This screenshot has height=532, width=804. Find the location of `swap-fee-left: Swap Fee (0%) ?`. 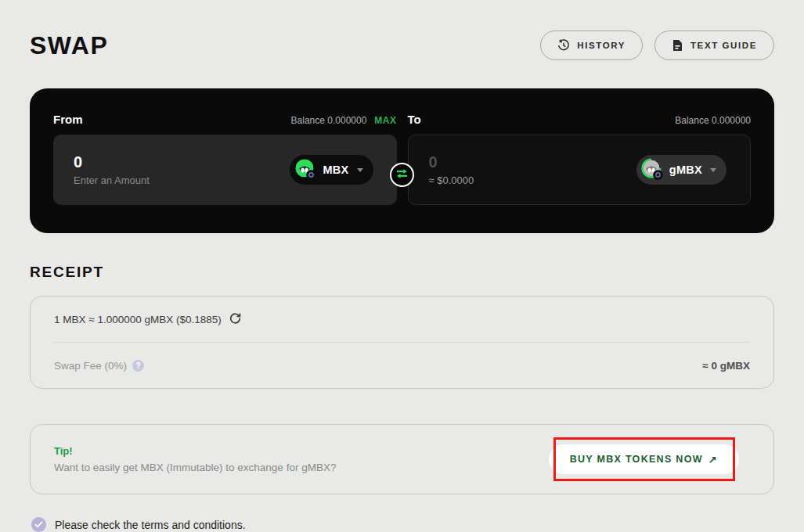

swap-fee-left: Swap Fee (0%) ? is located at coordinates (99, 366).